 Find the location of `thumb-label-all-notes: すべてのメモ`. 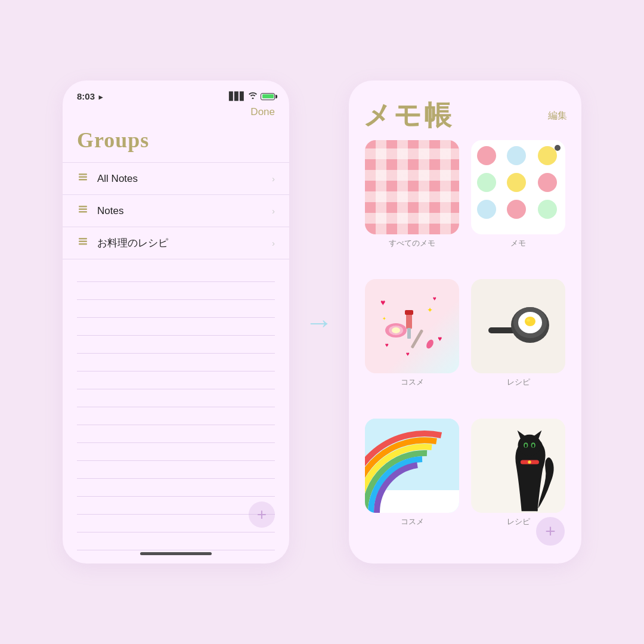

thumb-label-all-notes: すべてのメモ is located at coordinates (412, 243).